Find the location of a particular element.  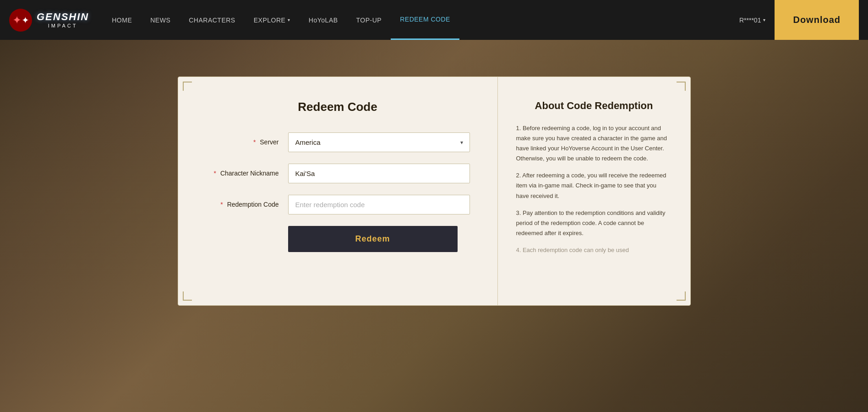

username-display: R****01 is located at coordinates (750, 20).